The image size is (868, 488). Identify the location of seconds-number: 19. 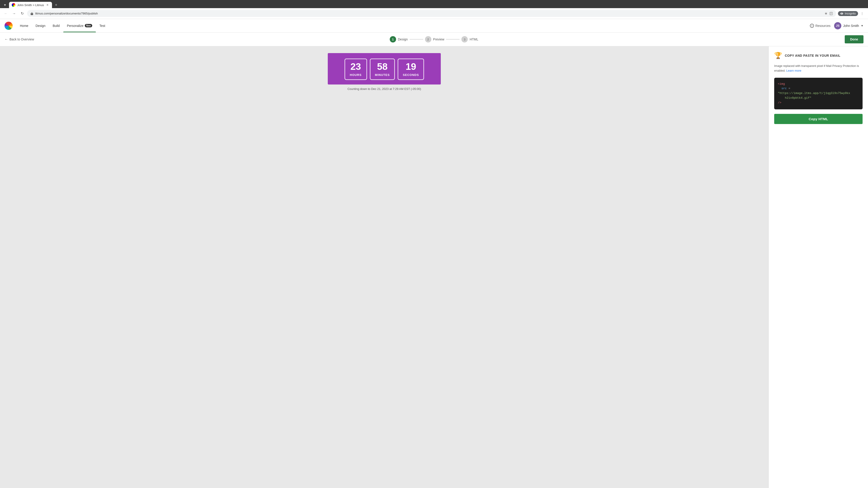
(411, 67).